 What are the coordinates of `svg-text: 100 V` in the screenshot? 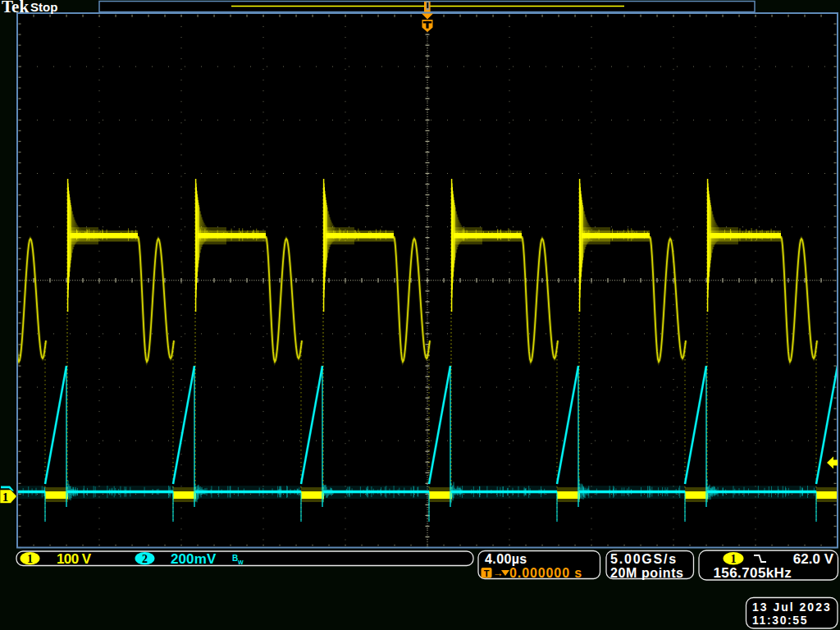 It's located at (74, 559).